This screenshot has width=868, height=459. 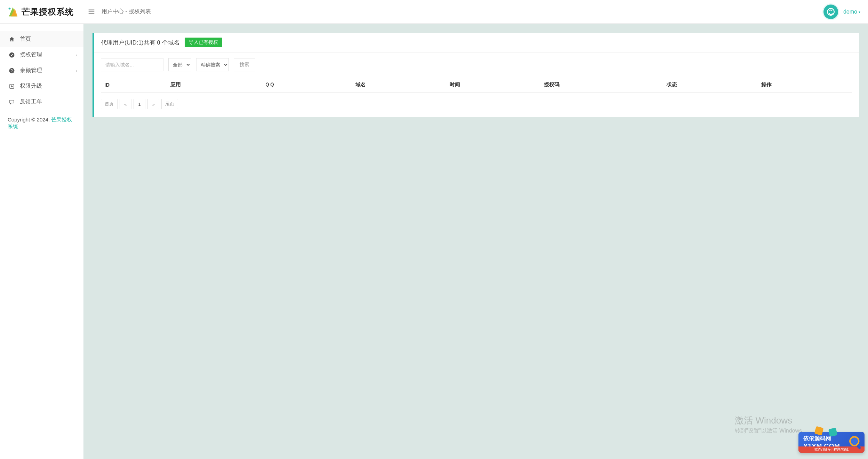 I want to click on search-button: 搜索, so click(x=244, y=65).